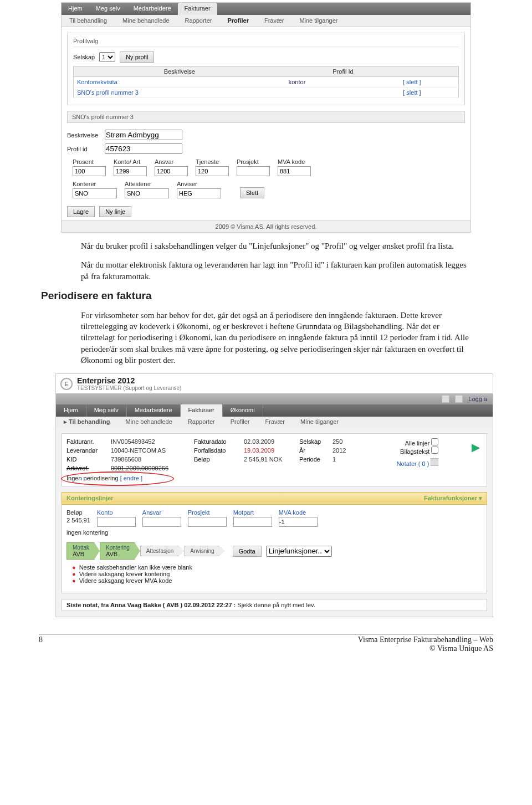 This screenshot has width=532, height=805. Describe the element at coordinates (79, 520) in the screenshot. I see `field-value: 2 545,91` at that location.